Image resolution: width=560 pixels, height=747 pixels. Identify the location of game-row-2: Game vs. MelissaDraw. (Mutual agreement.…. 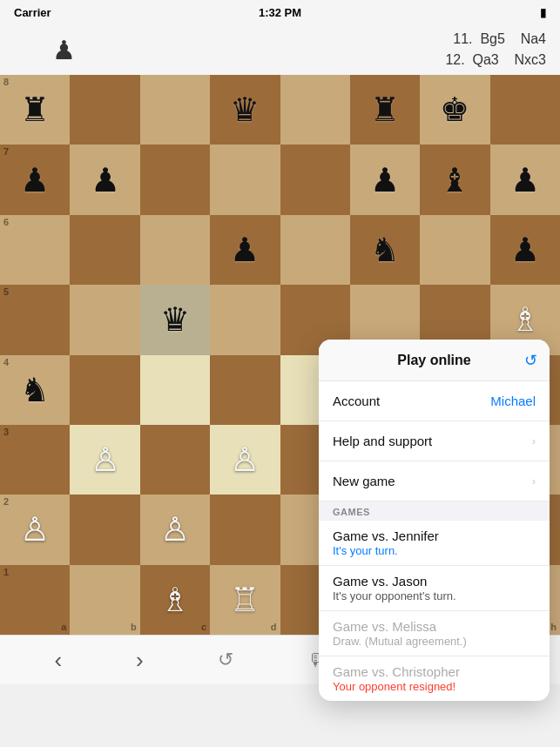
(434, 634).